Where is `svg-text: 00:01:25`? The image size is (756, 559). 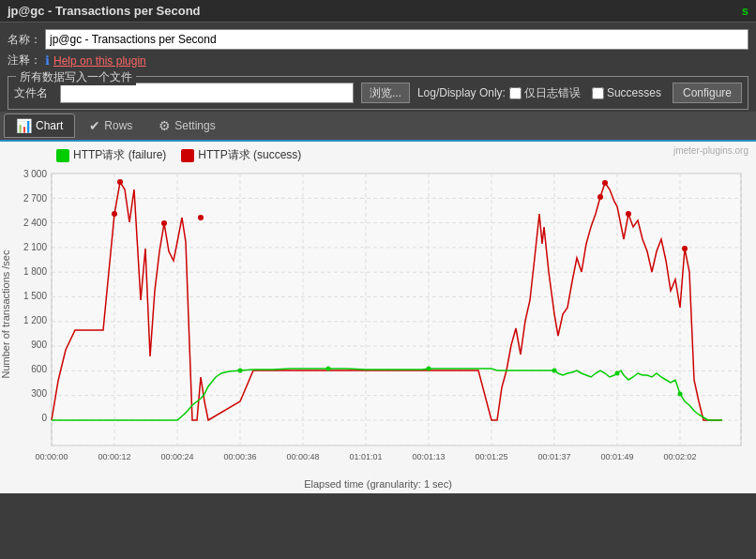
svg-text: 00:01:25 is located at coordinates (491, 457).